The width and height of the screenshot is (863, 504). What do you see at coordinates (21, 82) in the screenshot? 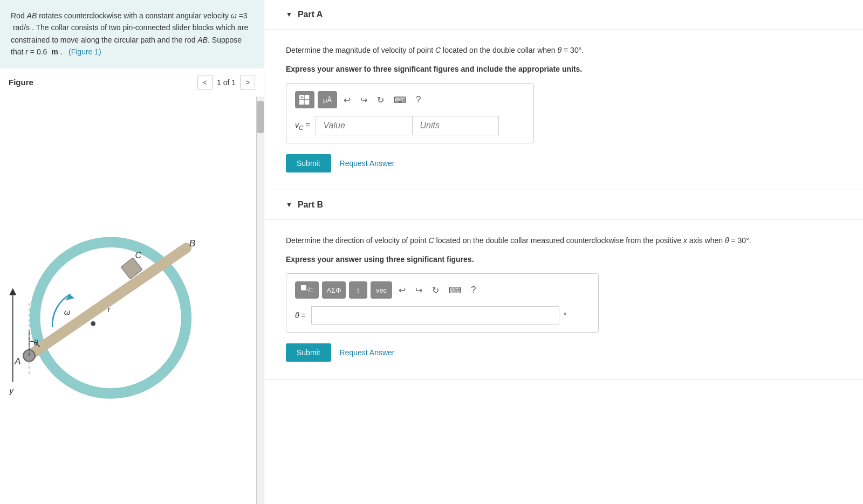
I see `figure-title: Figure` at bounding box center [21, 82].